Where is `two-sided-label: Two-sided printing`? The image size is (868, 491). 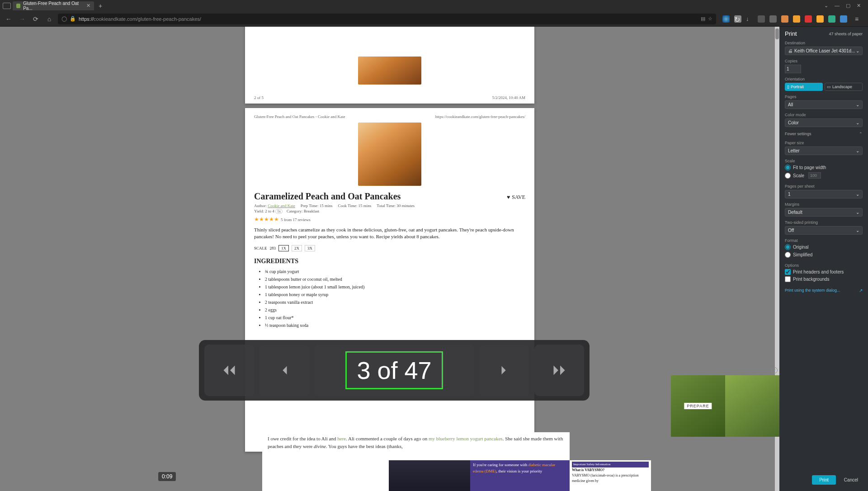 two-sided-label: Two-sided printing is located at coordinates (824, 222).